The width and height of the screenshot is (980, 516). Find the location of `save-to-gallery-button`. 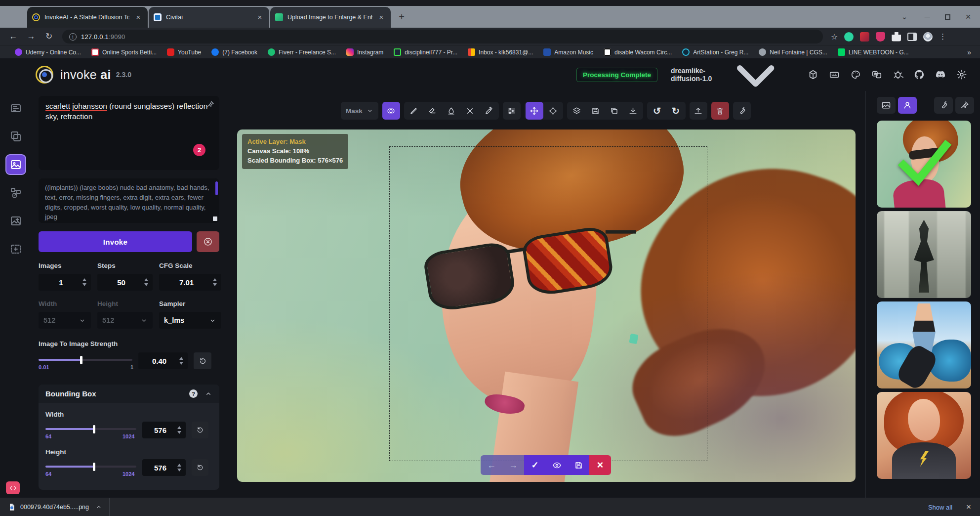

save-to-gallery-button is located at coordinates (596, 111).